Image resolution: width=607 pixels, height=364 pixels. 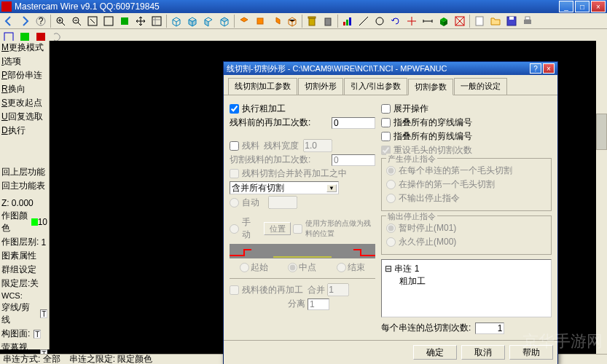 I want to click on repaint-icon, so click(x=125, y=21).